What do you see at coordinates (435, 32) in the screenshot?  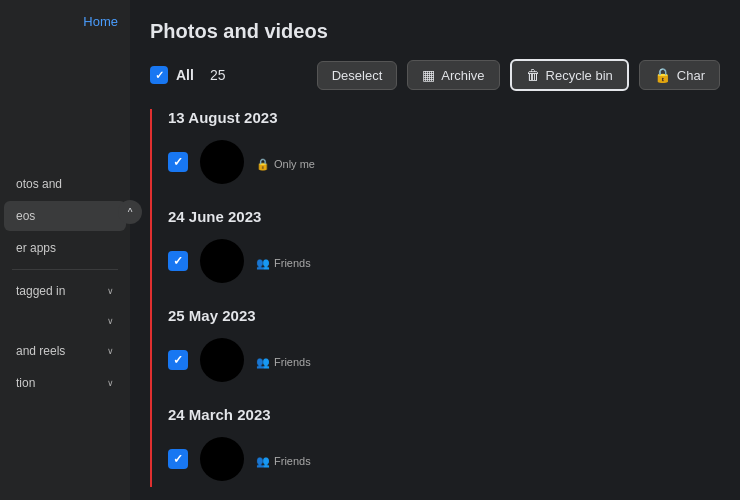 I see `page-title: Photos and videos` at bounding box center [435, 32].